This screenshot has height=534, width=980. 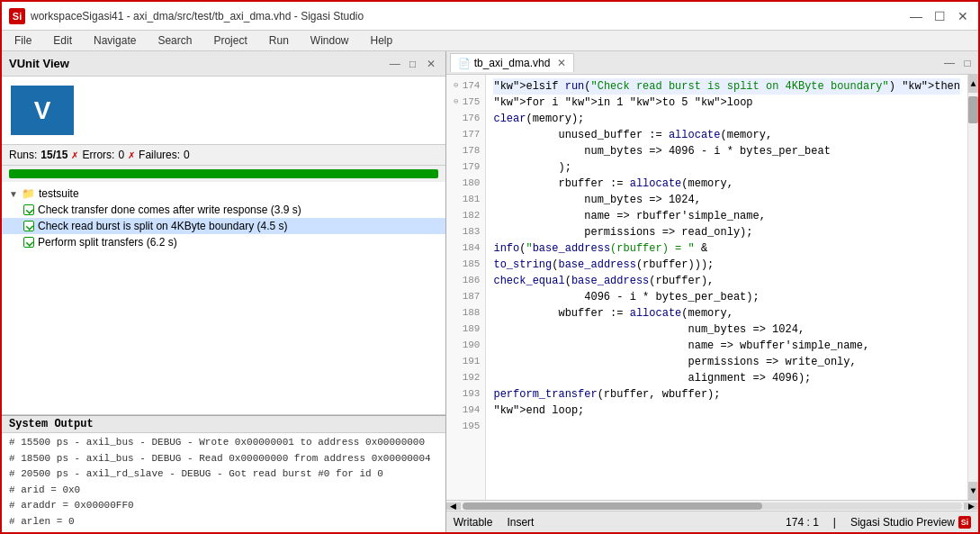 I want to click on line-number-188: 188, so click(x=466, y=313).